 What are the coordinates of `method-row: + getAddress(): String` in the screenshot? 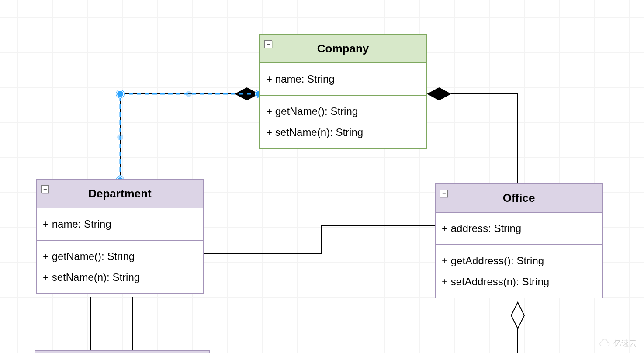 It's located at (519, 261).